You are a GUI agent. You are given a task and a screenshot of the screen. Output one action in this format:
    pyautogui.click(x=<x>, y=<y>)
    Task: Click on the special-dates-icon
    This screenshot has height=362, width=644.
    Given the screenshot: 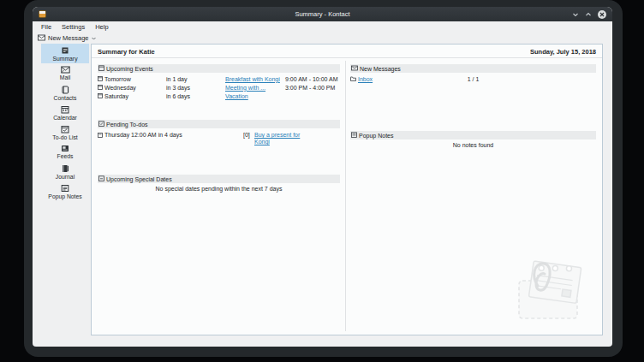 What is the action you would take?
    pyautogui.click(x=101, y=179)
    